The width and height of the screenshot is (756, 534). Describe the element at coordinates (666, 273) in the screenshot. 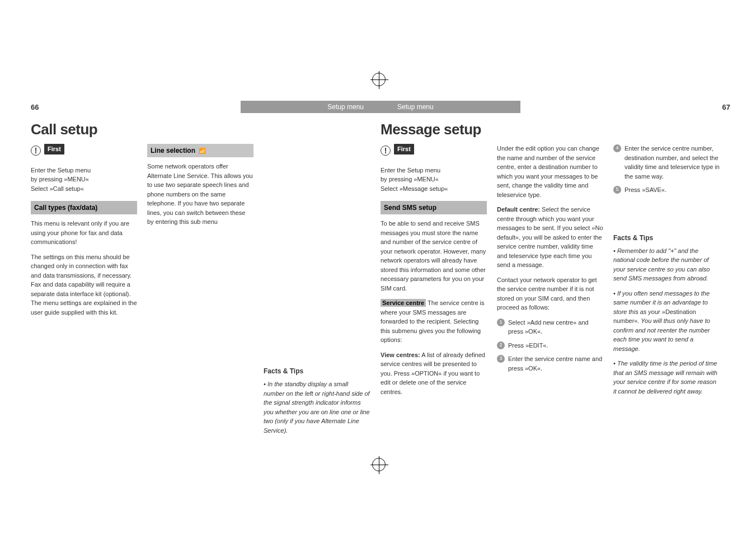

I see `col-6: 4 Enter the service centre number, desti…` at that location.